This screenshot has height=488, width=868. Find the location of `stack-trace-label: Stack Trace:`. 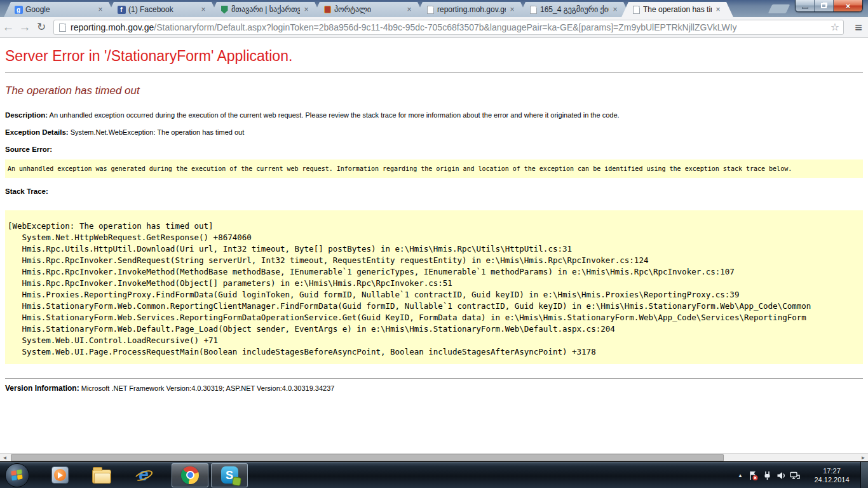

stack-trace-label: Stack Trace: is located at coordinates (27, 191).